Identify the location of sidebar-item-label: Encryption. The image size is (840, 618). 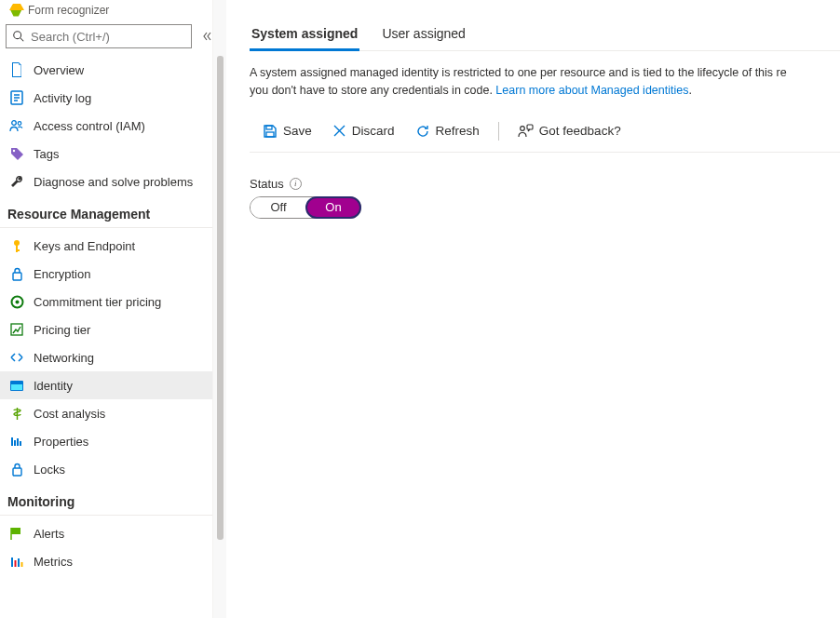
(61, 274).